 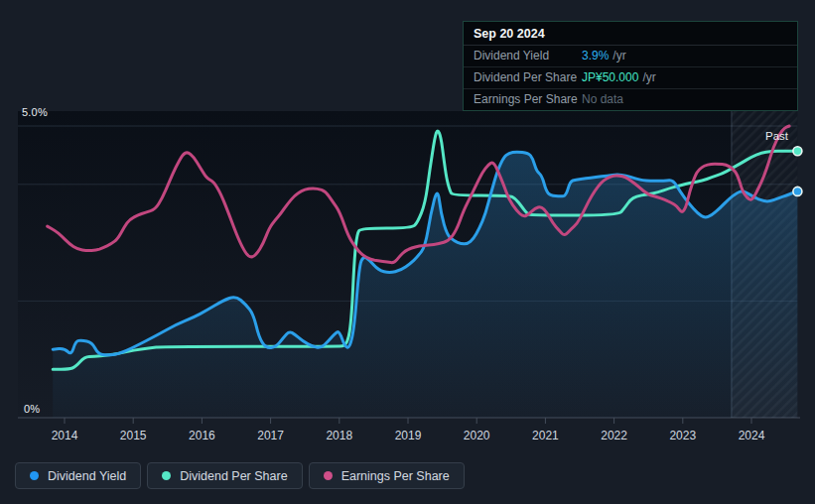 I want to click on legend-label: Dividend Yield, so click(x=87, y=476).